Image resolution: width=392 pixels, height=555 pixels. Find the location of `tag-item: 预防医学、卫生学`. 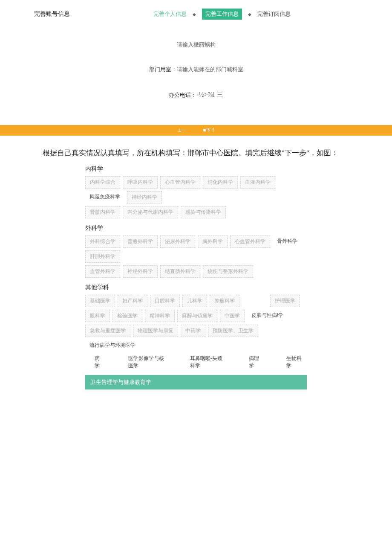

tag-item: 预防医学、卫生学 is located at coordinates (233, 331).